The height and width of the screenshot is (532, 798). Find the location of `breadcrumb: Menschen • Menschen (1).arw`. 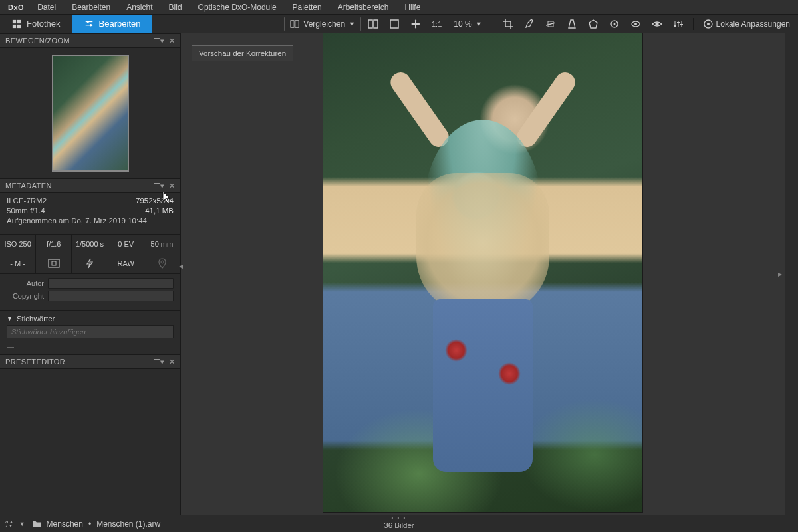

breadcrumb: Menschen • Menschen (1).arw is located at coordinates (96, 524).